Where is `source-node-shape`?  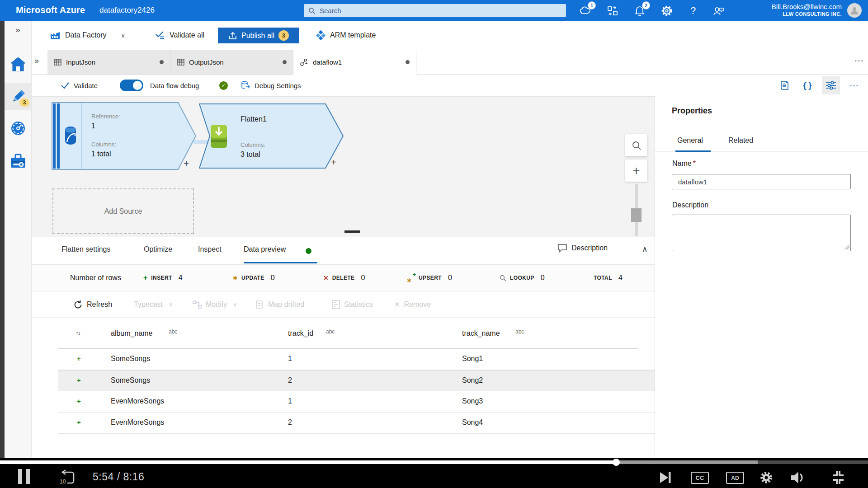 source-node-shape is located at coordinates (124, 136).